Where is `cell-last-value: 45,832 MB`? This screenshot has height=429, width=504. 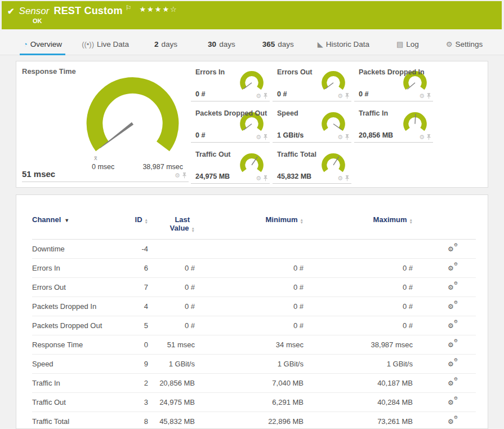 cell-last-value: 45,832 MB is located at coordinates (171, 422).